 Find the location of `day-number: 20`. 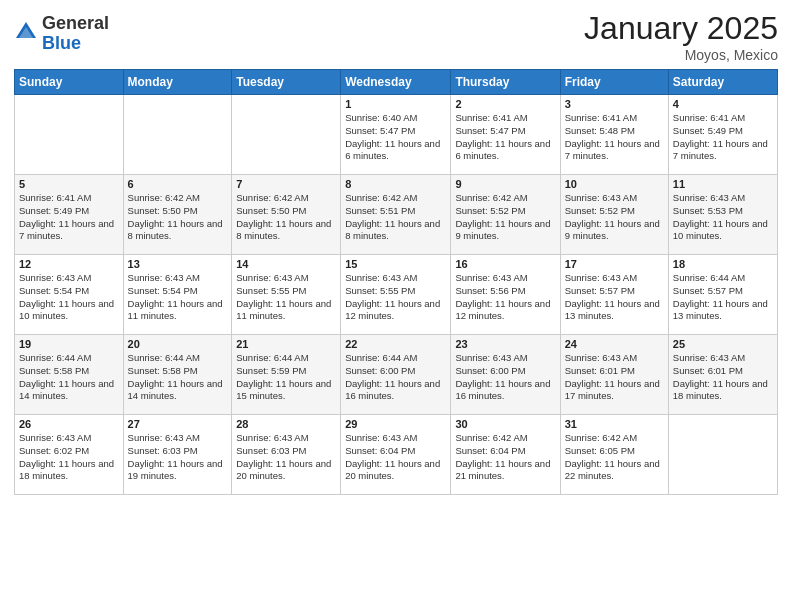

day-number: 20 is located at coordinates (178, 344).